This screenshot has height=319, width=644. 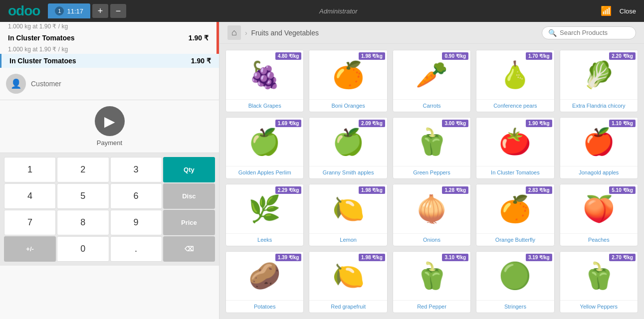 I want to click on product-image-container: 4.80 ₹/kg🍇, so click(x=264, y=75).